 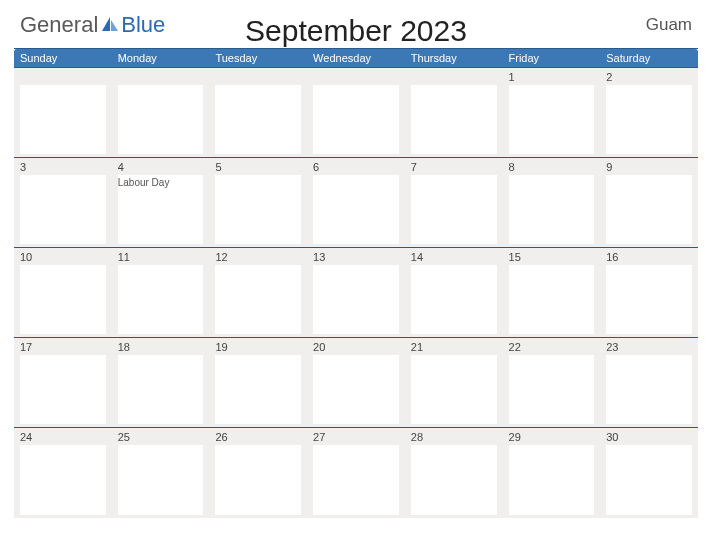 I want to click on day-number: 26, so click(x=258, y=438).